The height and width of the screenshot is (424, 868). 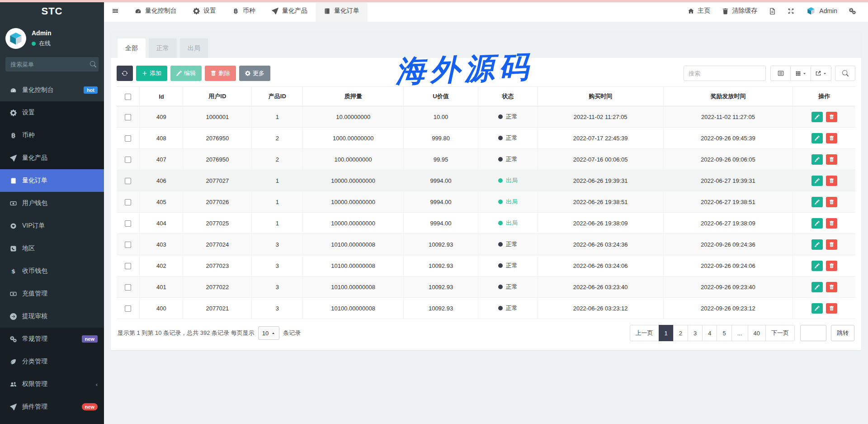 I want to click on sidebar-item-6: VIP订单, so click(x=52, y=226).